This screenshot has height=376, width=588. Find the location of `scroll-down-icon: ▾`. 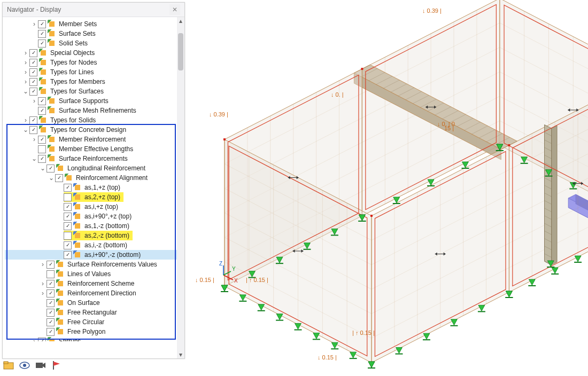

scroll-down-icon: ▾ is located at coordinates (181, 355).